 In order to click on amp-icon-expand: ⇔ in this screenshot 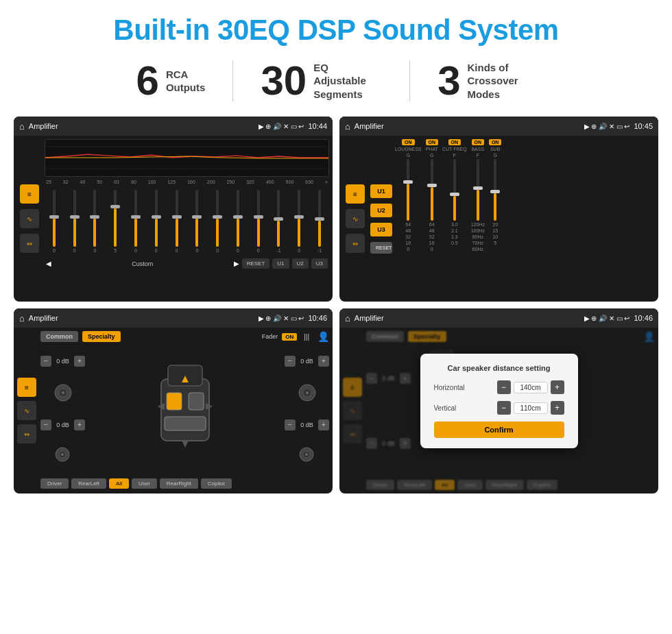, I will do `click(355, 243)`.